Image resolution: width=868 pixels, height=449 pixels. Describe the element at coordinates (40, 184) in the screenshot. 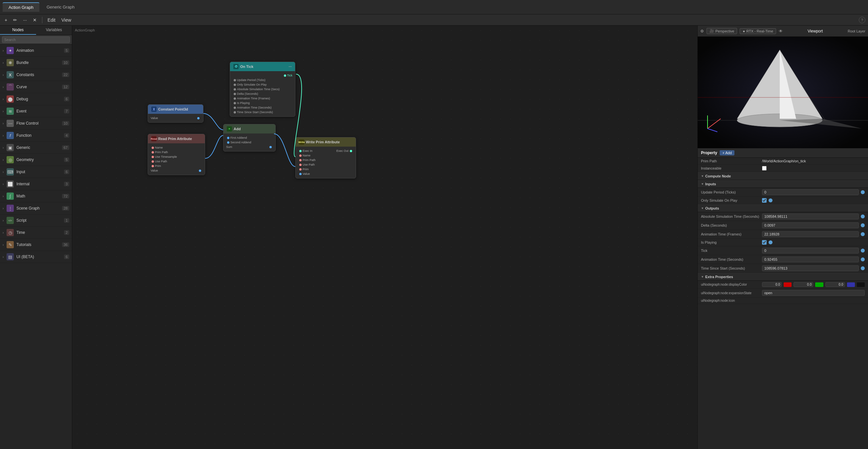

I see `sidebar-item-label: Internal` at that location.